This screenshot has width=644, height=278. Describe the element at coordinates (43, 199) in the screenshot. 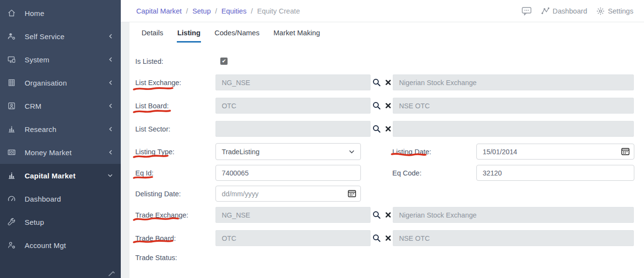

I see `sidebar-item-label: Dashboard` at that location.